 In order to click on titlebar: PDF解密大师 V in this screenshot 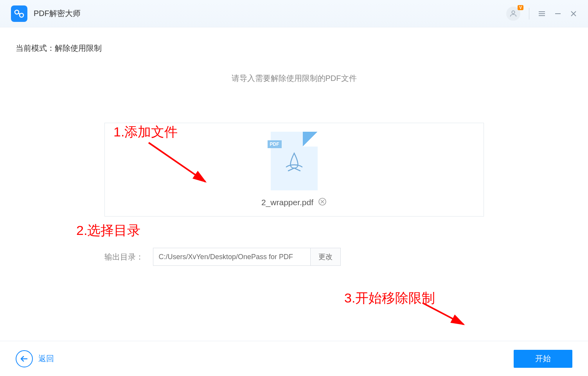, I will do `click(294, 14)`.